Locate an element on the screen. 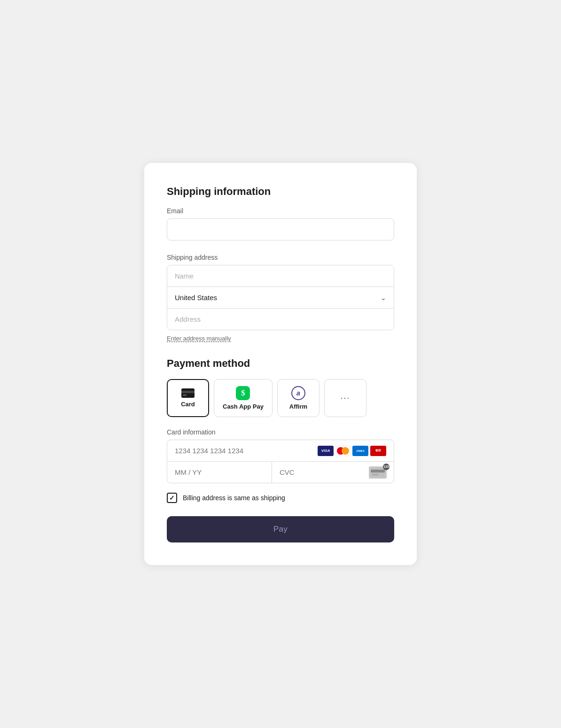 The width and height of the screenshot is (561, 728). payment-method-card: Card is located at coordinates (188, 398).